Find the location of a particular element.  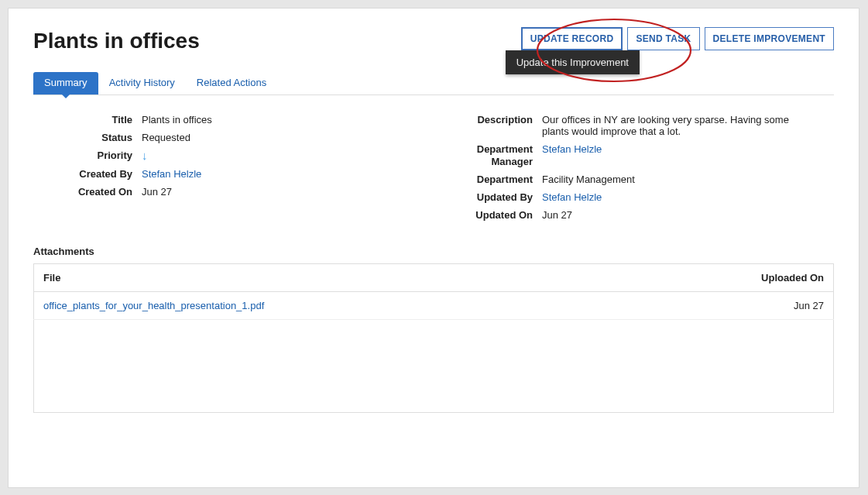

department-manager-label: Department Manager is located at coordinates (488, 155).